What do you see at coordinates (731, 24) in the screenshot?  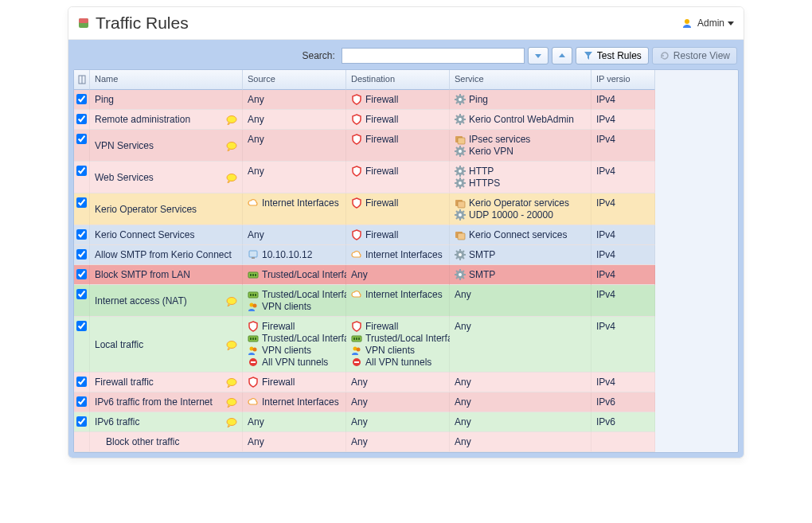 I see `user-menu-toggle` at bounding box center [731, 24].